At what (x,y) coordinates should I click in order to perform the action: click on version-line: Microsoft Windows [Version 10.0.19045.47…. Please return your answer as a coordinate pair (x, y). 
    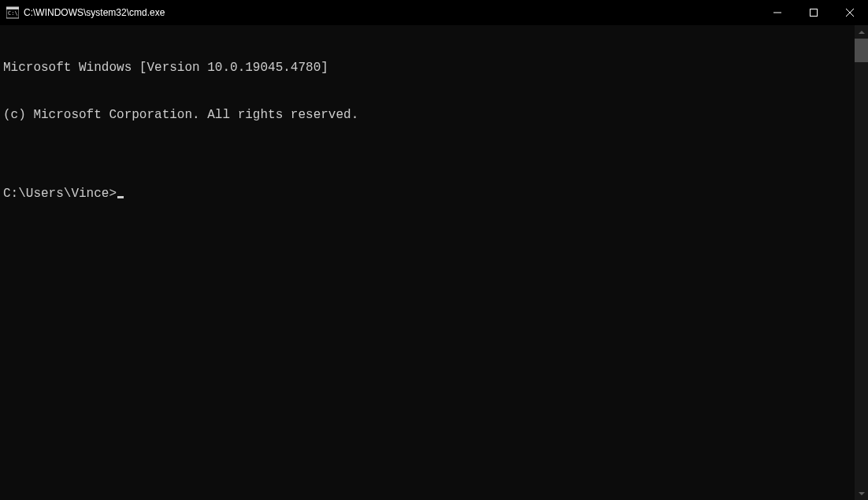
    Looking at the image, I should click on (428, 68).